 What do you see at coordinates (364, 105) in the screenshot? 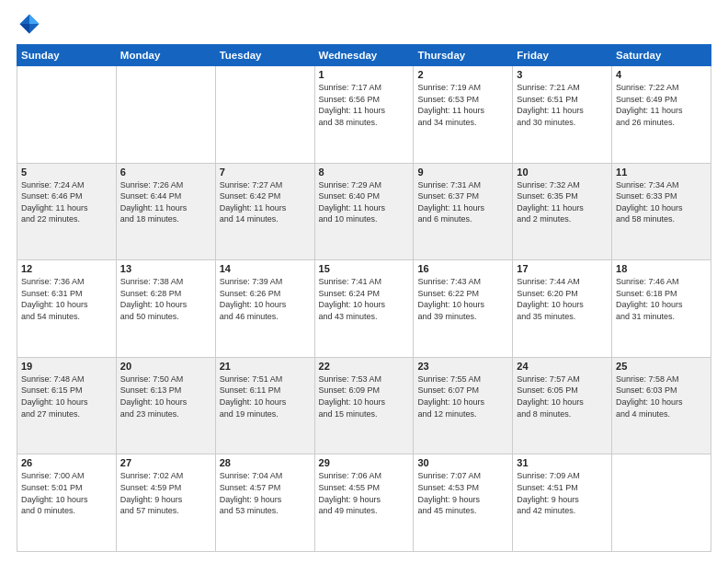
I see `day-info: Sunrise: 7:17 AM Sunset: 6:56 PM Dayligh…` at bounding box center [364, 105].